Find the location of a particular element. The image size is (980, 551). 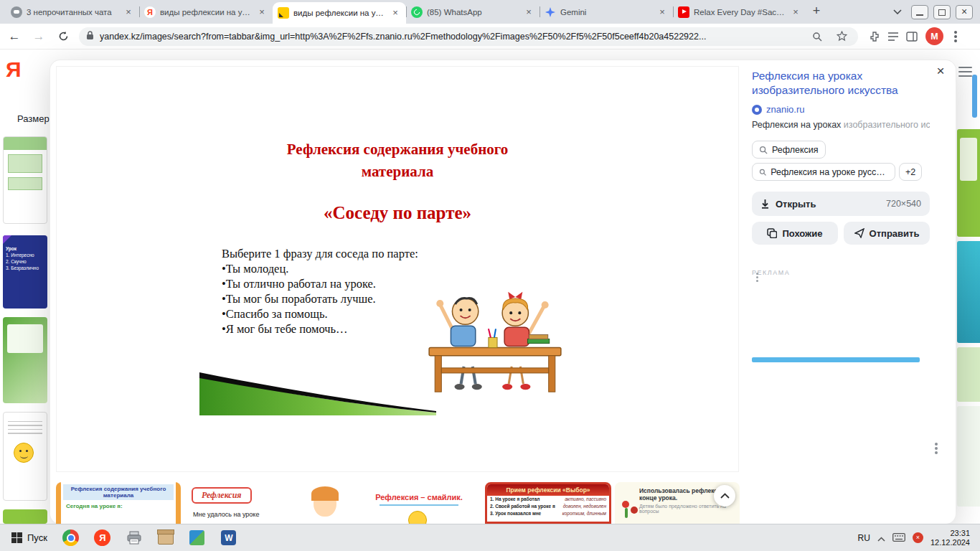

ad-menu-icon is located at coordinates (757, 277).